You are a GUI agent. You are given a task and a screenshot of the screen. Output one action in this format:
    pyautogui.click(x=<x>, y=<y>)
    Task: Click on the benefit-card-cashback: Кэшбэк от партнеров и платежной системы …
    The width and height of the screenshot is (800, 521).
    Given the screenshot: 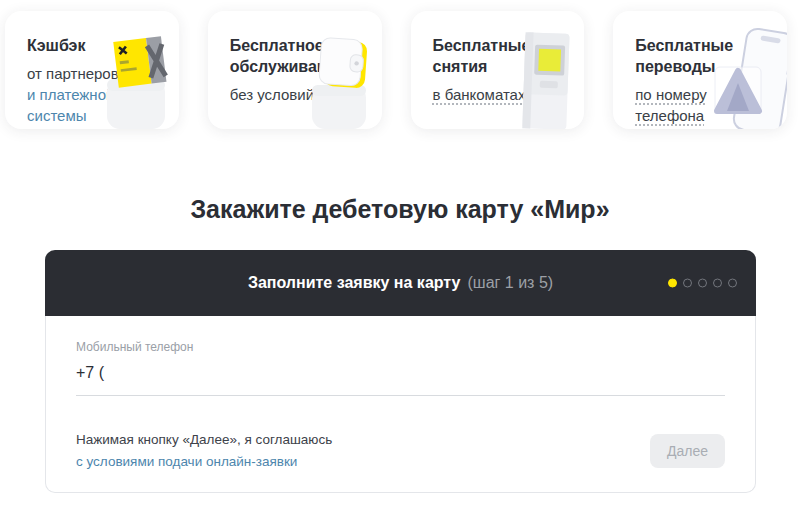 What is the action you would take?
    pyautogui.click(x=92, y=70)
    